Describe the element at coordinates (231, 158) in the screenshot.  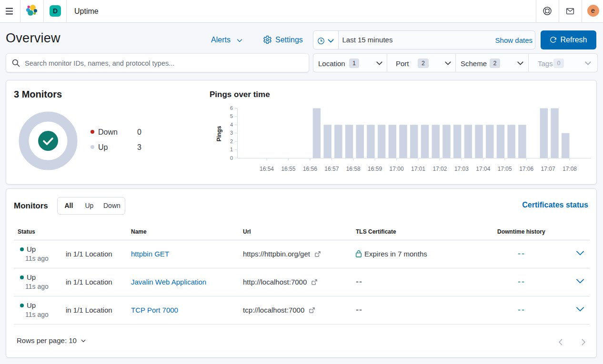
I see `svg-text: 0` at that location.